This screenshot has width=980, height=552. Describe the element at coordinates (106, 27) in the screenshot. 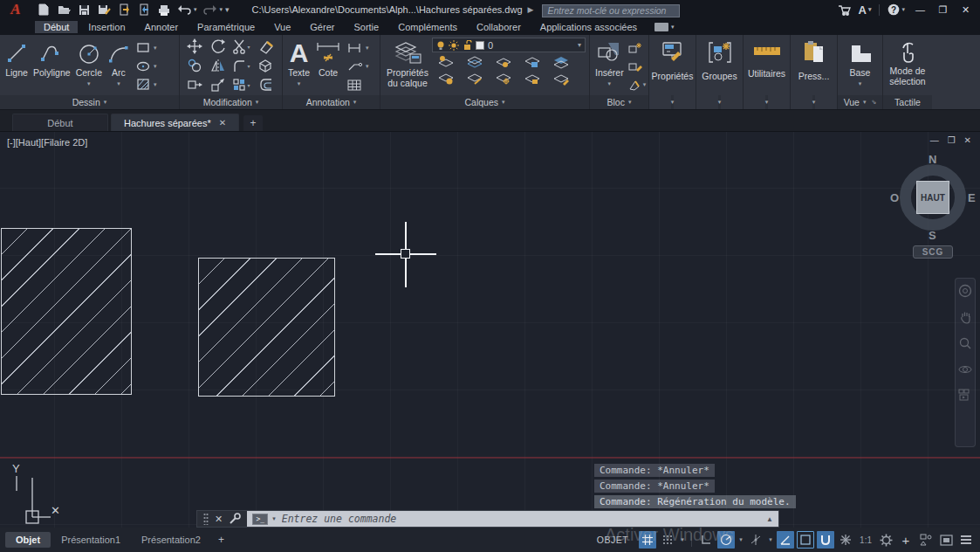

I see `tab-insertion: Insertion` at that location.